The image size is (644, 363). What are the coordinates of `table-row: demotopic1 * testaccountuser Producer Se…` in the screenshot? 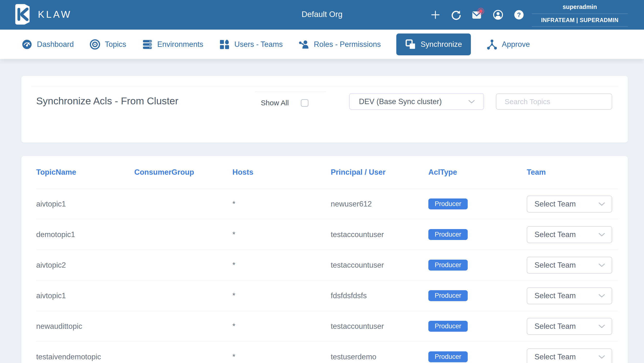 It's located at (327, 234).